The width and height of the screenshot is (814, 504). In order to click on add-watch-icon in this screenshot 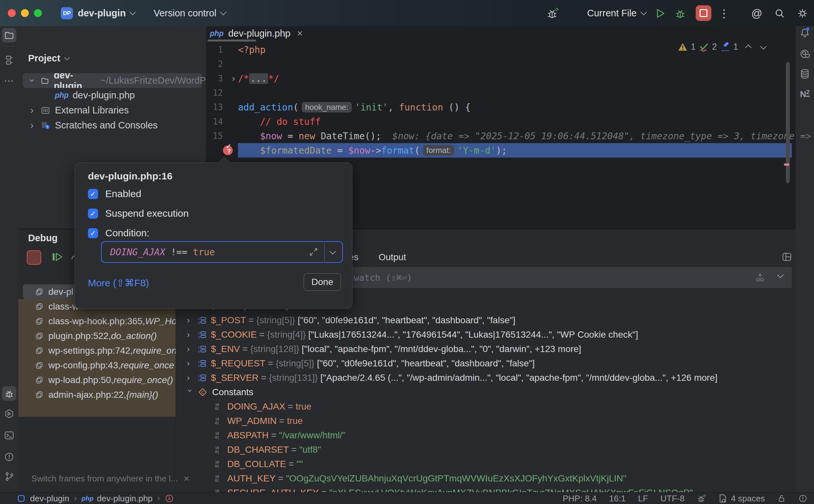, I will do `click(760, 277)`.